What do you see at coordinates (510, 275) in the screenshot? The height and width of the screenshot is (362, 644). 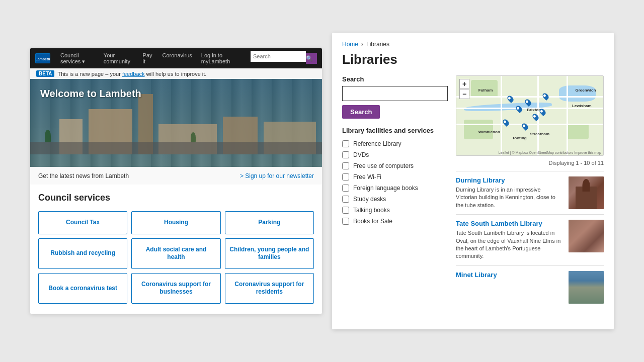 I see `result-minet-title: Minet Library` at bounding box center [510, 275].